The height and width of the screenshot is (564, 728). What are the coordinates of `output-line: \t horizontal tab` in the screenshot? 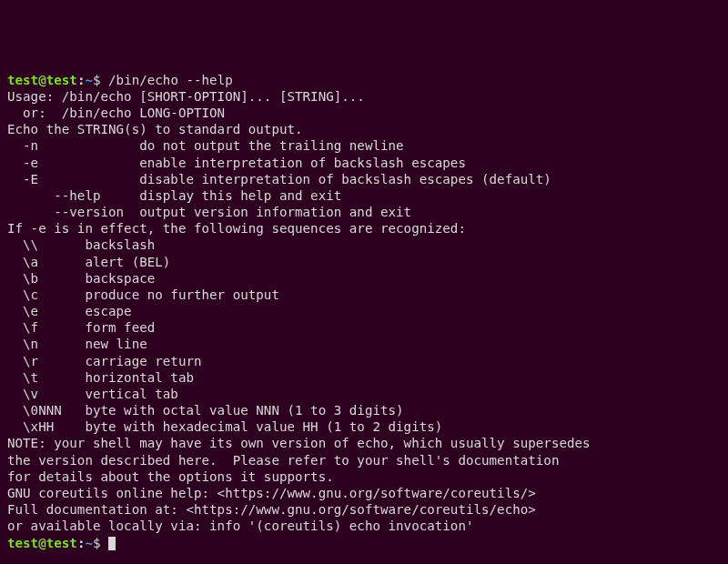 It's located at (364, 378).